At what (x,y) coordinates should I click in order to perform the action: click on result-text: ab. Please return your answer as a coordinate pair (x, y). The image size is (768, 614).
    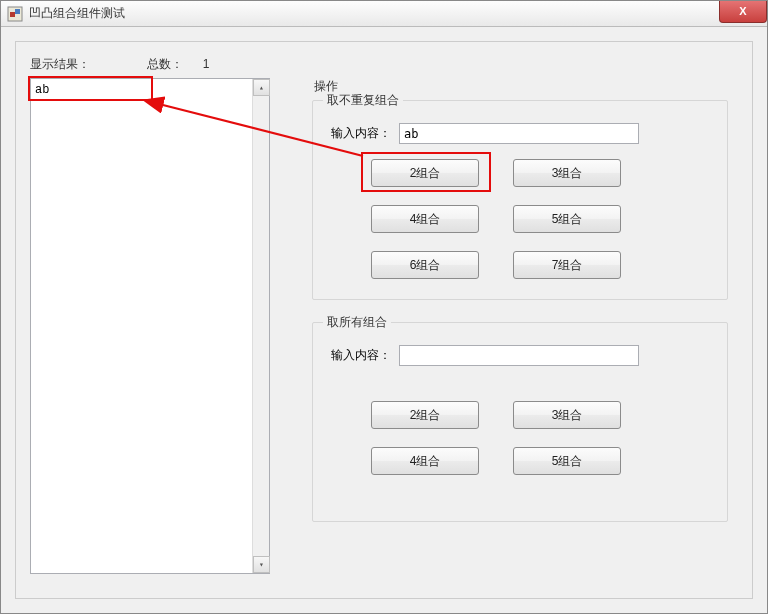
    Looking at the image, I should click on (42, 90).